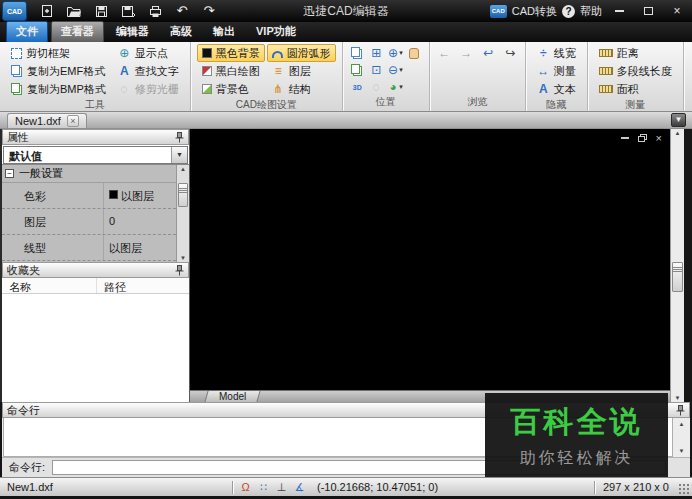 This screenshot has height=499, width=692. Describe the element at coordinates (636, 89) in the screenshot. I see `area-button: 面积` at that location.